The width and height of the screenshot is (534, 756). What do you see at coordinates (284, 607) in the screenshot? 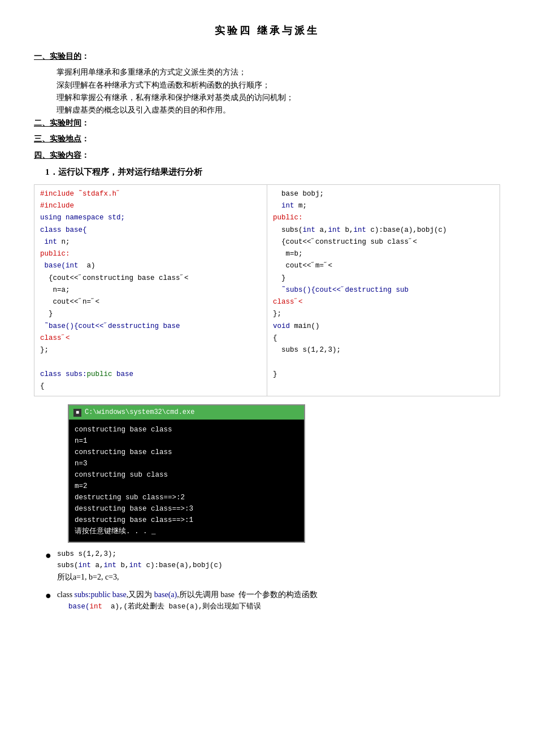
I see `bullet-sub-2: base(int a),(若此处删去 base(a),则会出现如下错误` at bounding box center [284, 607].